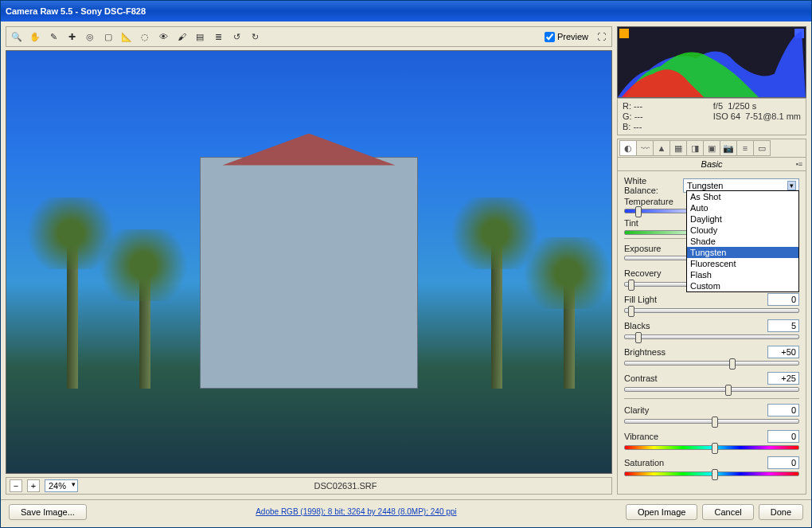  What do you see at coordinates (33, 486) in the screenshot?
I see `zoom-in-button: +` at bounding box center [33, 486].